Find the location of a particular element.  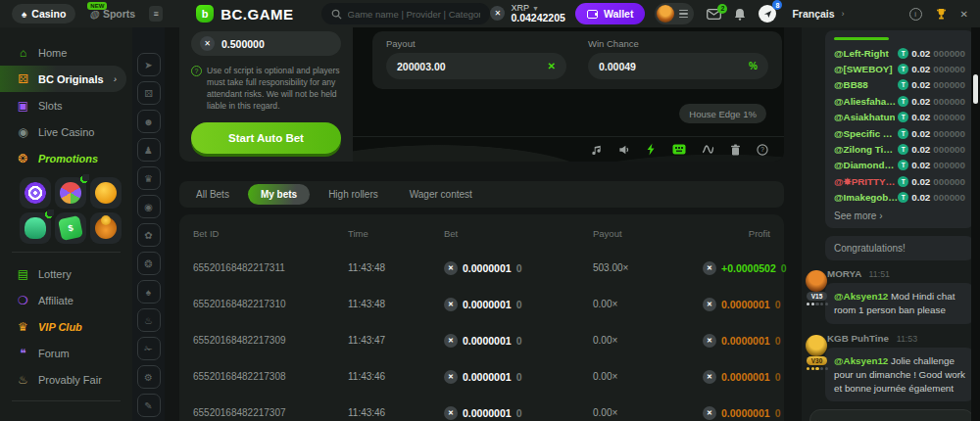

notifications-button is located at coordinates (740, 14).